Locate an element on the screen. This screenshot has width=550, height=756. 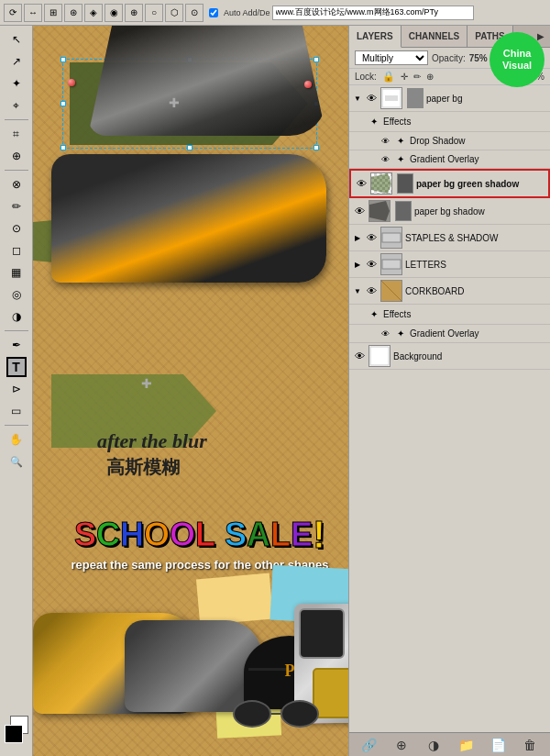
toolbar-button-7: ⊕ is located at coordinates (134, 13).